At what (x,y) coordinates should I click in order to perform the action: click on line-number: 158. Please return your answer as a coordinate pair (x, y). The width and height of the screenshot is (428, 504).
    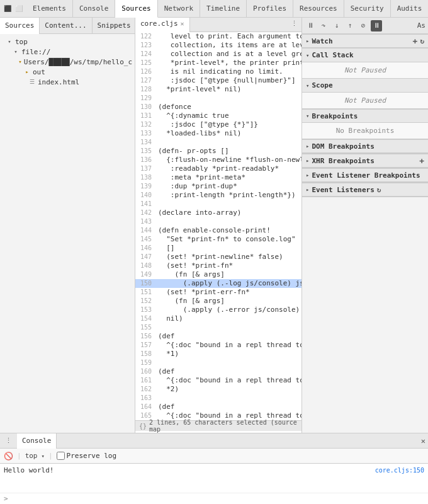
    Looking at the image, I should click on (145, 354).